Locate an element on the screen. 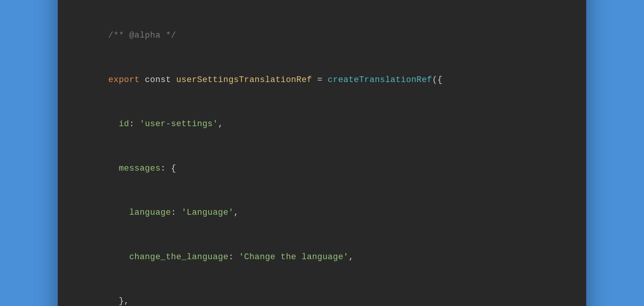  change-key: change_the_language is located at coordinates (168, 257).